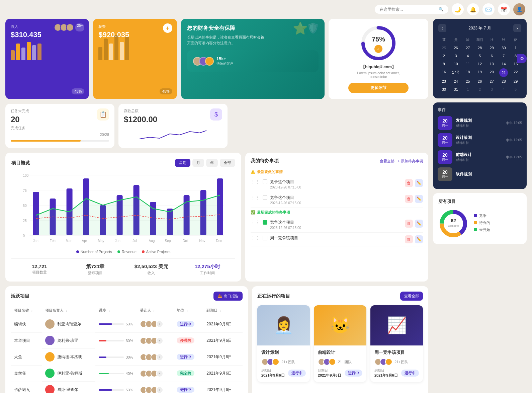  What do you see at coordinates (444, 81) in the screenshot?
I see `cal-day: 23` at bounding box center [444, 81].